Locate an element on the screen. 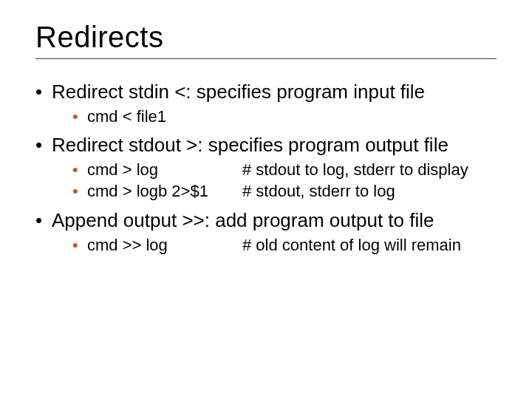 This screenshot has height=399, width=532. comment-text: # old content of log will remain is located at coordinates (369, 245).